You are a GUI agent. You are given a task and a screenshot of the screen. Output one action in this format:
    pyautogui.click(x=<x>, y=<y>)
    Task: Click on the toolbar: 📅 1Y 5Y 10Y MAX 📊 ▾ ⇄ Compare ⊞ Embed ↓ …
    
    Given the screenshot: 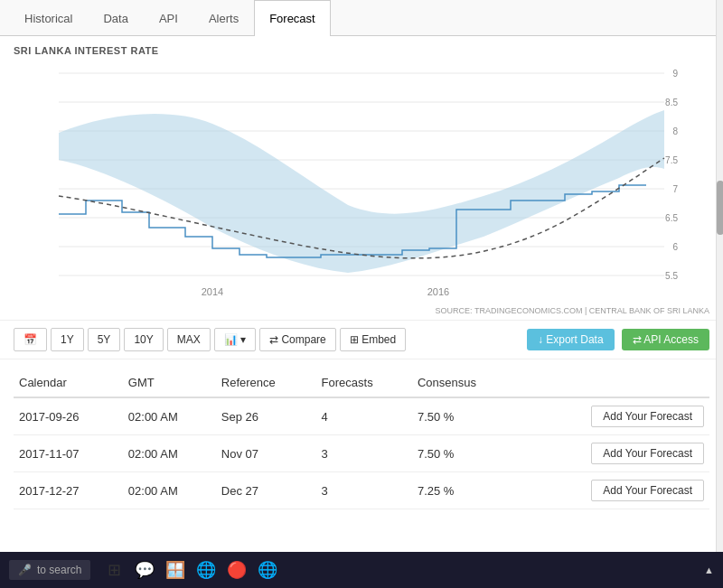 What is the action you would take?
    pyautogui.click(x=362, y=340)
    